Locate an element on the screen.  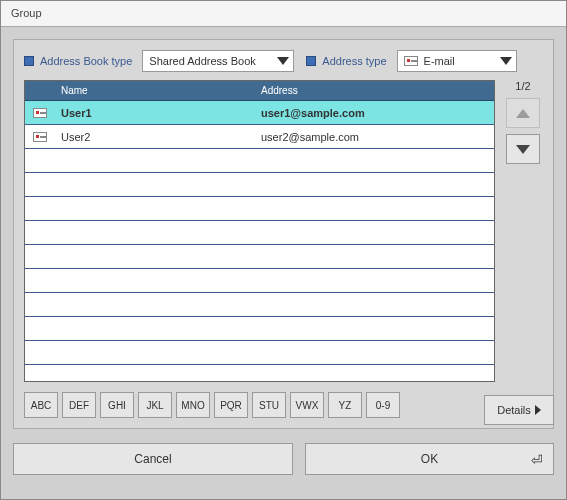
page-down-button is located at coordinates (523, 149).